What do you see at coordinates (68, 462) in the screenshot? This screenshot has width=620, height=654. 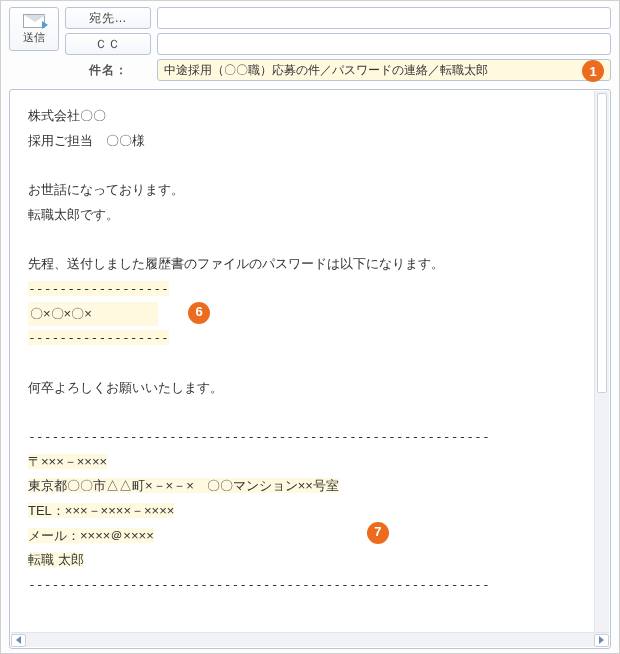 I see `sig-line: 〒×××－××××` at bounding box center [68, 462].